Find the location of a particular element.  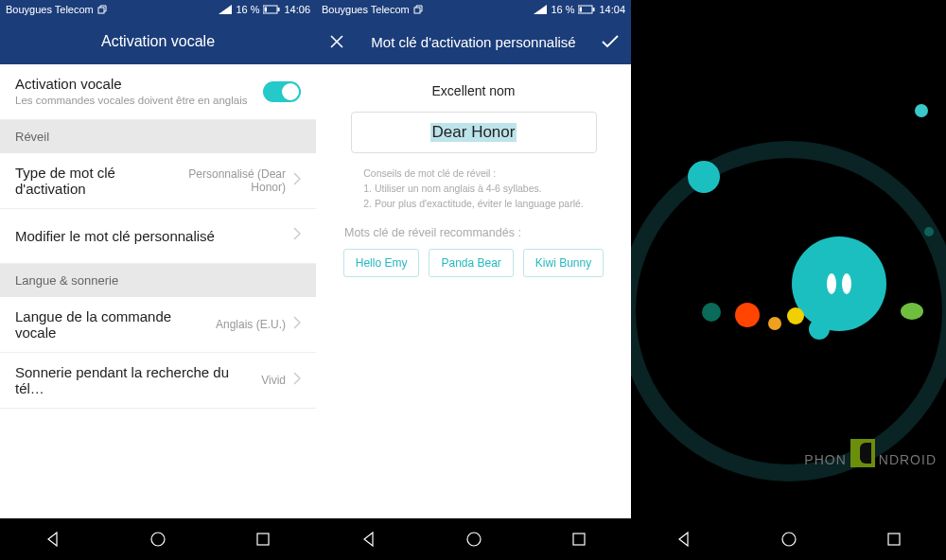

watermark-text: NDROID is located at coordinates (908, 460).